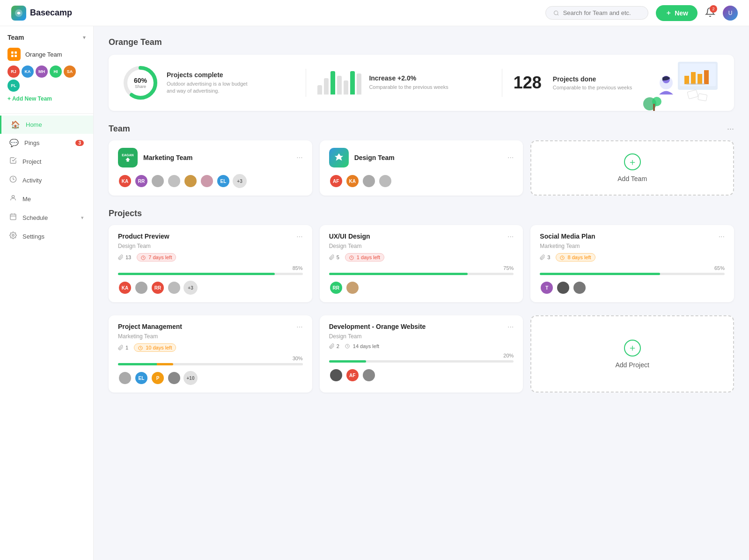  What do you see at coordinates (300, 237) in the screenshot?
I see `project-more-dots: ···` at bounding box center [300, 237].